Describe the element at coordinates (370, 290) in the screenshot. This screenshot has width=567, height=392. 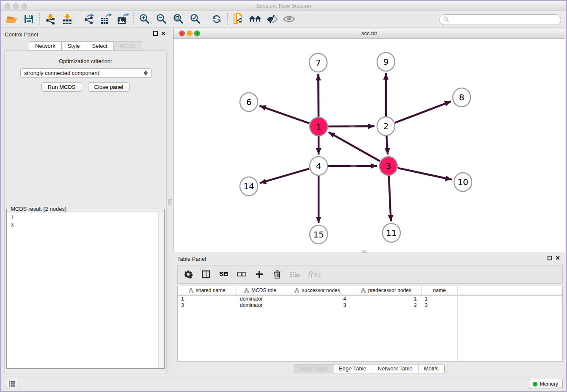
I see `table-header-row: shared nameMCDS rolesuccessor nodesprede…` at that location.